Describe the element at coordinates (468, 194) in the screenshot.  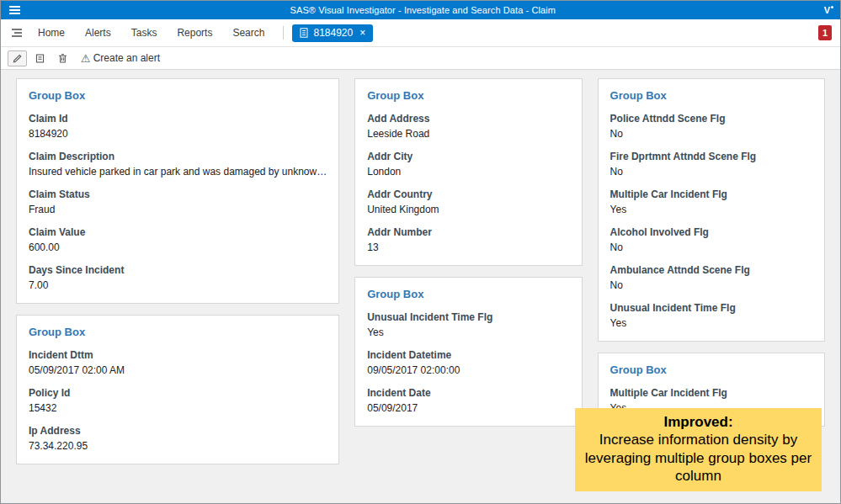
I see `field-label: Addr Country` at that location.